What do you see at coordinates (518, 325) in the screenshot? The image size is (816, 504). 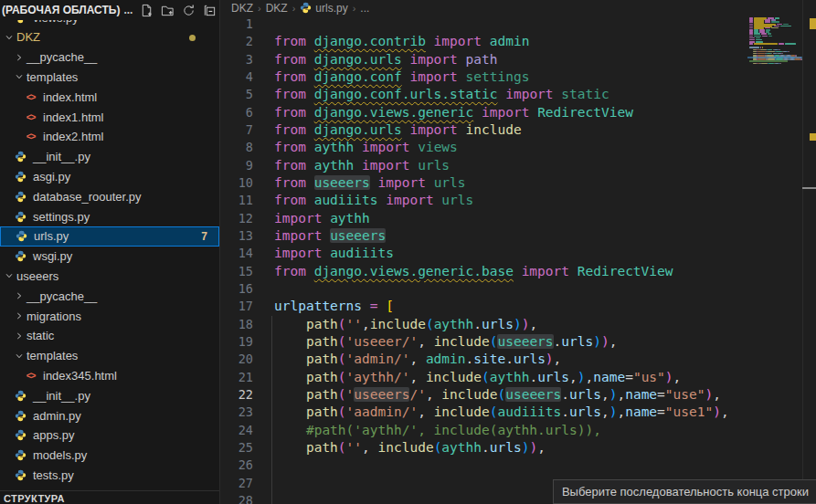 I see `code-line-18: 18 path('',include(aythh.urls)),` at bounding box center [518, 325].